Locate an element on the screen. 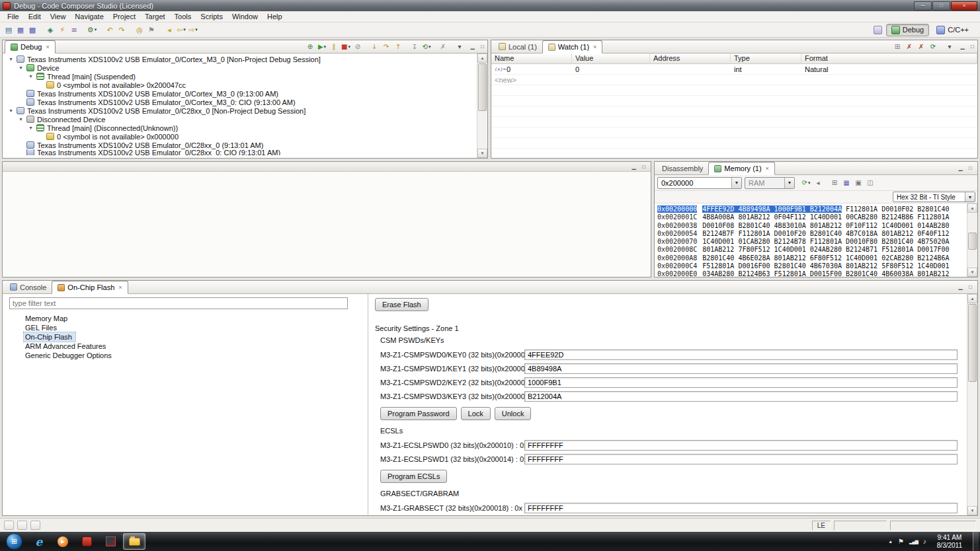 Image resolution: width=980 pixels, height=551 pixels. tab-debug: Debug × is located at coordinates (30, 47).